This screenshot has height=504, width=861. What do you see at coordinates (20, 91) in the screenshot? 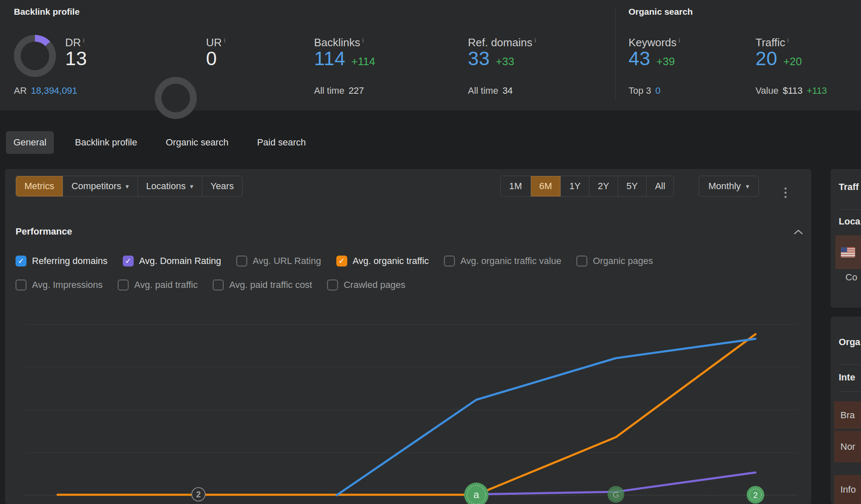
I see `ar-label: AR` at bounding box center [20, 91].